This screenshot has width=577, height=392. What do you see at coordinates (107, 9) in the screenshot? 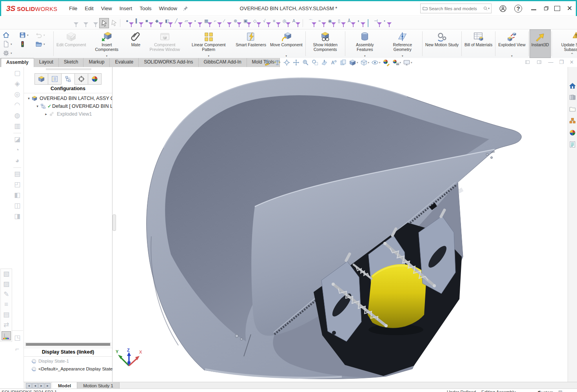
I see `menu-item: View` at bounding box center [107, 9].